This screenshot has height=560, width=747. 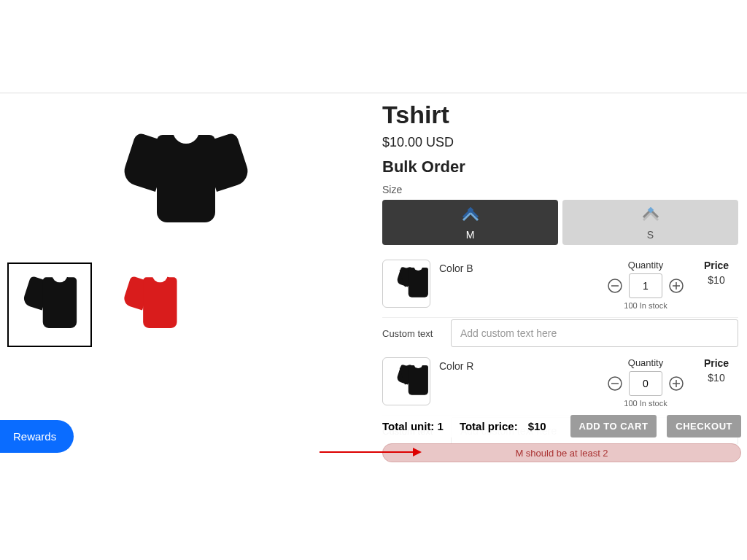 What do you see at coordinates (560, 286) in the screenshot?
I see `variant-row: Color B Quantity 100 In stock Price $10` at bounding box center [560, 286].